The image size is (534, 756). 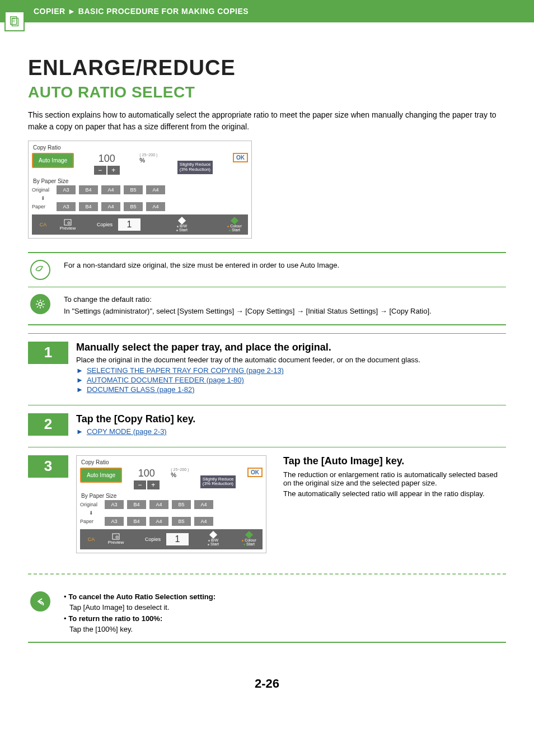 I want to click on note-text: For a non-standard size original, the si…, so click(x=285, y=265).